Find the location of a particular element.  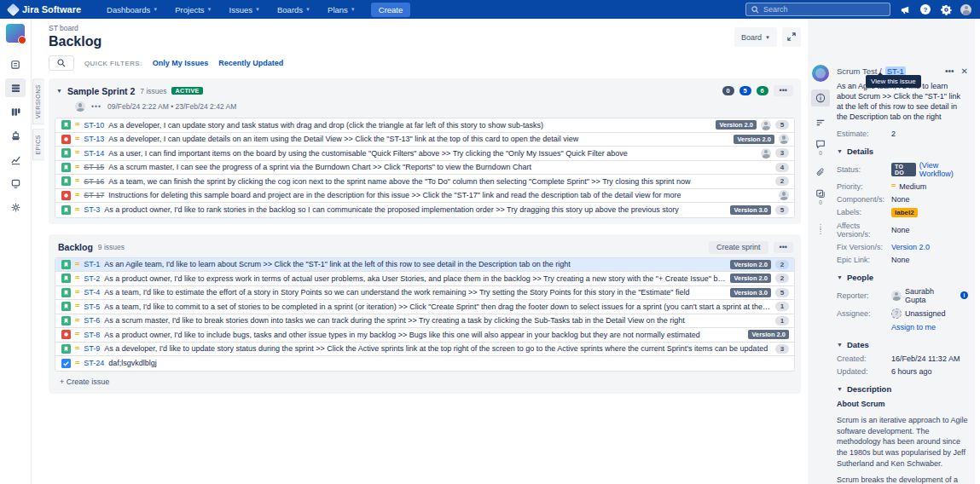

issue-key-link: ST-9 is located at coordinates (92, 349).